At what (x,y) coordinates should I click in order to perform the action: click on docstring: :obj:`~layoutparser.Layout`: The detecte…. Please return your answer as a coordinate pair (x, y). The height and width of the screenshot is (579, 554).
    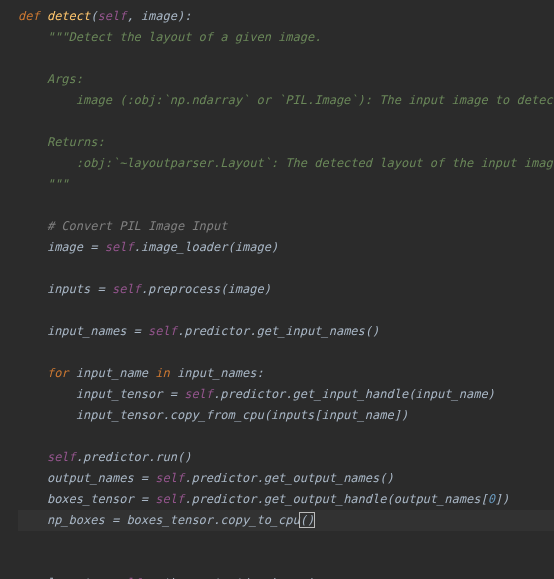
    Looking at the image, I should click on (300, 163).